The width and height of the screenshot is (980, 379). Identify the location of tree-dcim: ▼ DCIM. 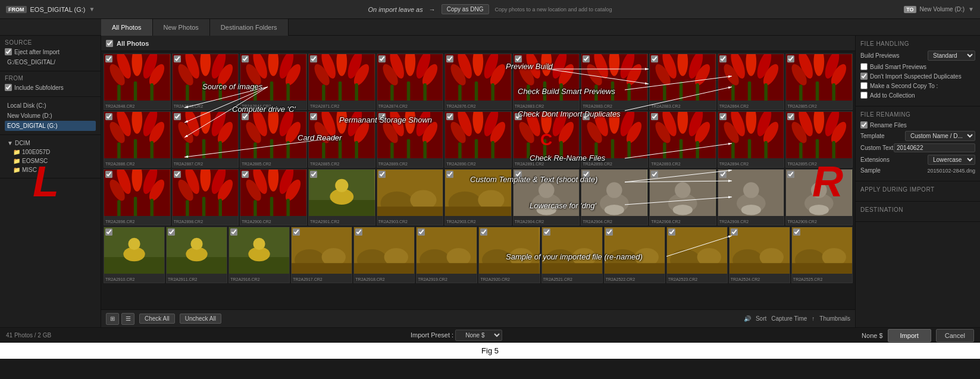
(50, 143).